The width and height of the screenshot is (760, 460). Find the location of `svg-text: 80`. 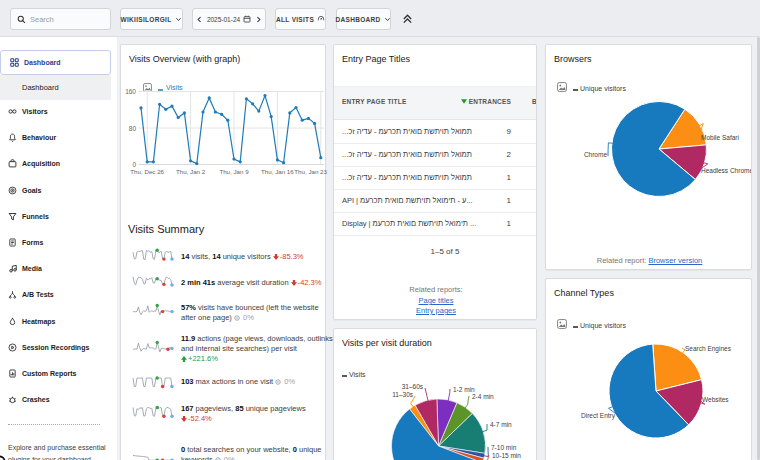

svg-text: 80 is located at coordinates (133, 128).